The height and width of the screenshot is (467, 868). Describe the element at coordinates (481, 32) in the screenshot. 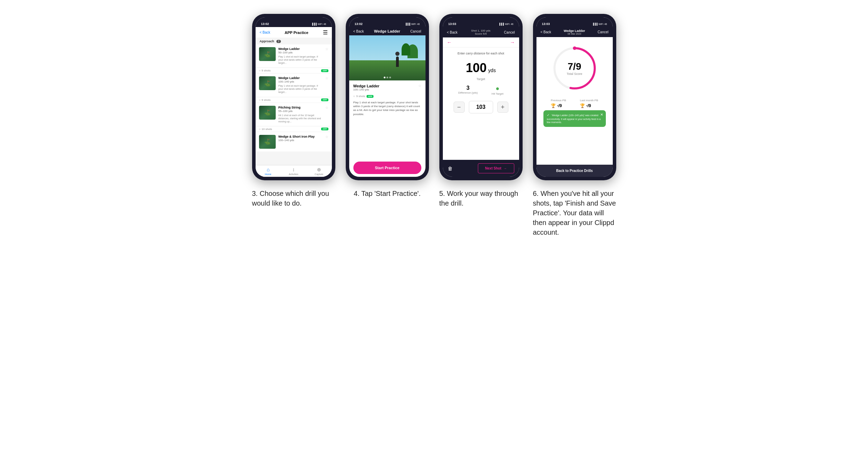

I see `nav-bar-3: < Back Shot 1, 100 yds Score 5/9 Cancel` at that location.